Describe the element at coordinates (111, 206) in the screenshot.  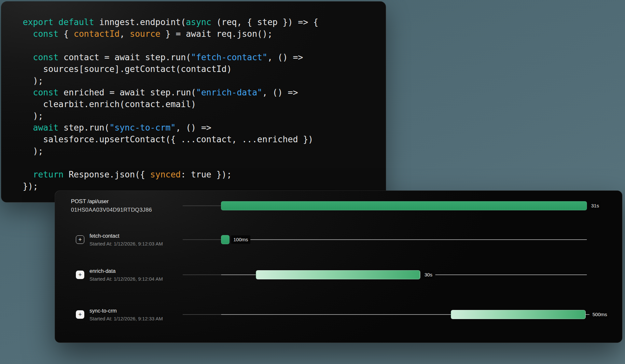
I see `trace-header: POST /api/user 01HS0AA03V04D91RTDQ3J86` at that location.